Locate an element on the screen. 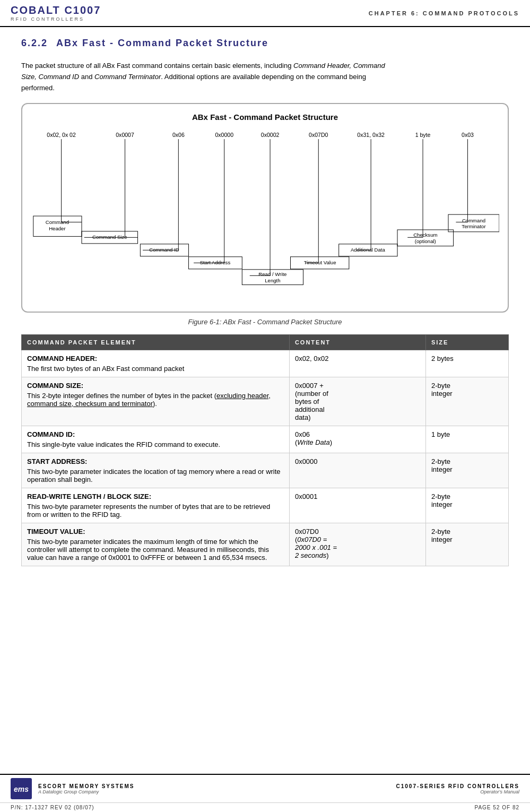 The height and width of the screenshot is (812, 530). content-cell: 0x0001 is located at coordinates (358, 505).